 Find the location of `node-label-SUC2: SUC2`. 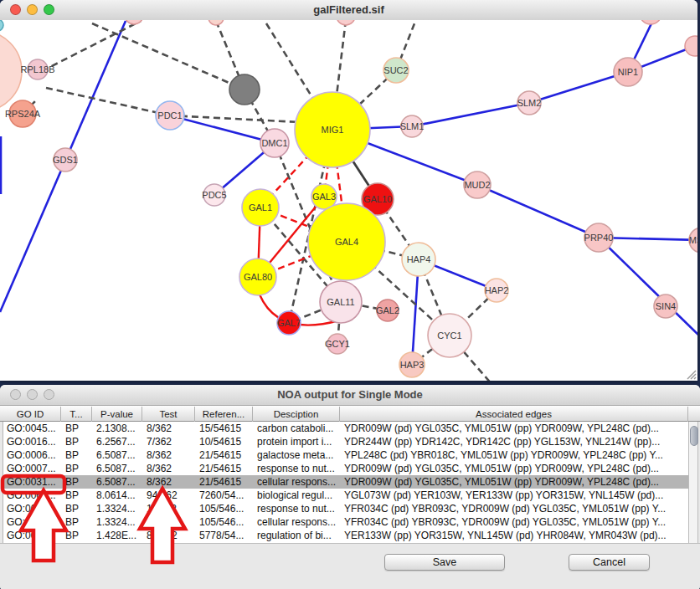

node-label-SUC2: SUC2 is located at coordinates (395, 70).